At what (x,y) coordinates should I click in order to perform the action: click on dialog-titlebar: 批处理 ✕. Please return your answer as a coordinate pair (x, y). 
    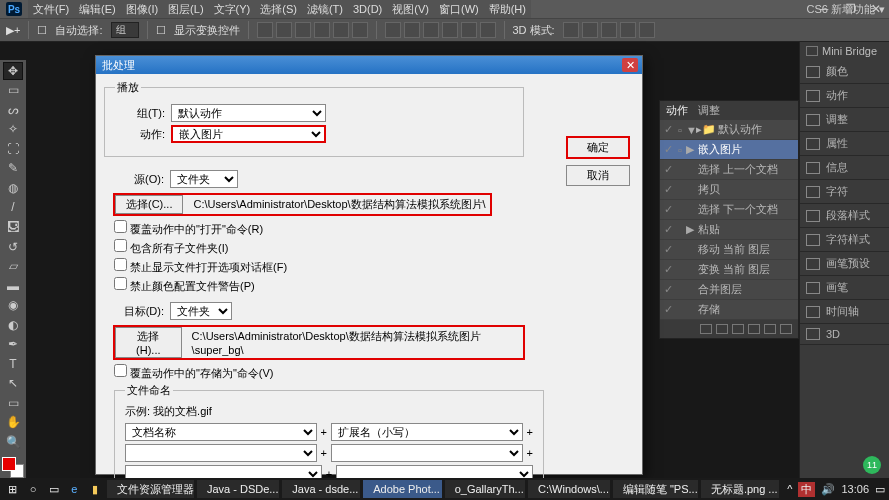
    Looking at the image, I should click on (369, 65).